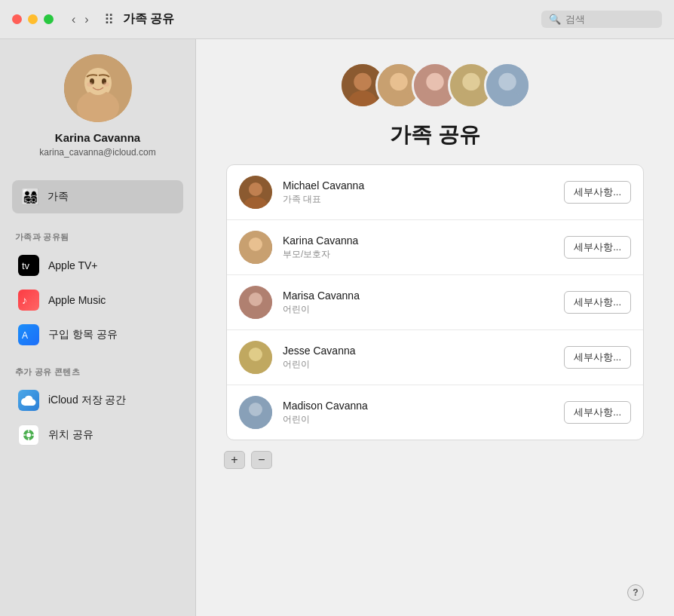 This screenshot has width=674, height=616. What do you see at coordinates (98, 400) in the screenshot?
I see `sidebar-item-icloud-storage: iCloud 저장 공간` at bounding box center [98, 400].